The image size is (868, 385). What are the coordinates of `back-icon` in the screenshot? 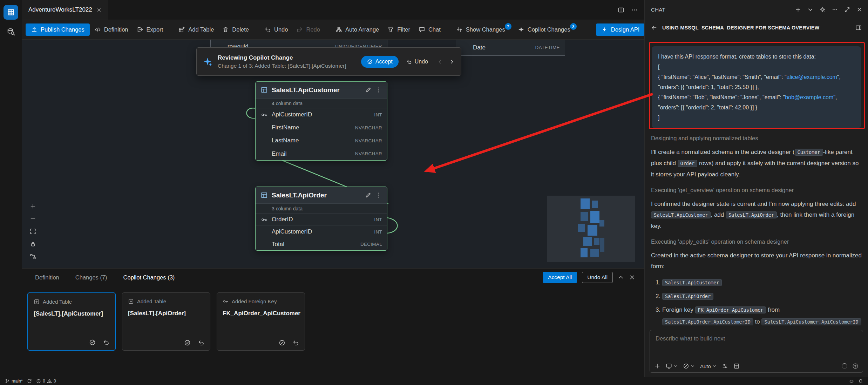 It's located at (654, 28).